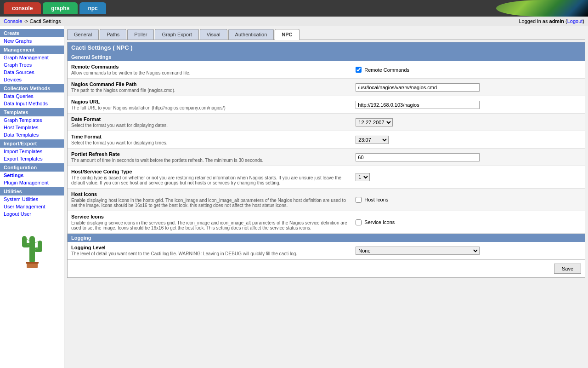 The width and height of the screenshot is (588, 368). Describe the element at coordinates (32, 151) in the screenshot. I see `sidebar-item-import-templates: Import Templates` at that location.